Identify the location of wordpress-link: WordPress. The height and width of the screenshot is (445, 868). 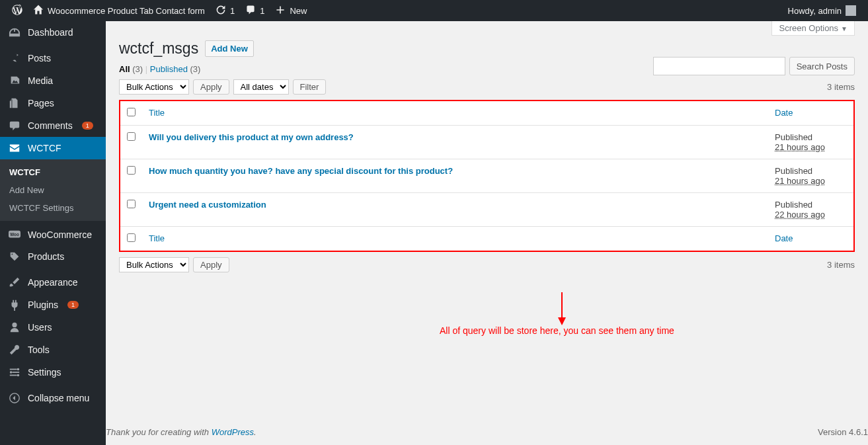
(233, 432).